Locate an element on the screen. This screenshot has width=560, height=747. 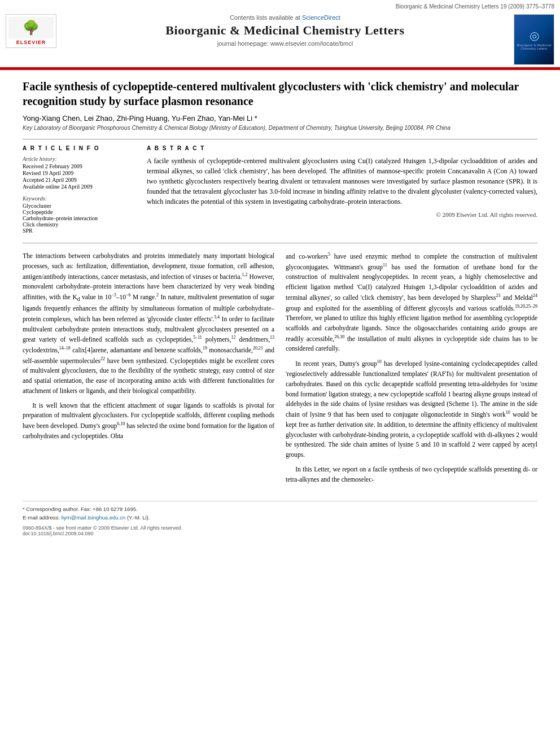
ref-20-21: 20,21 is located at coordinates (258, 348).